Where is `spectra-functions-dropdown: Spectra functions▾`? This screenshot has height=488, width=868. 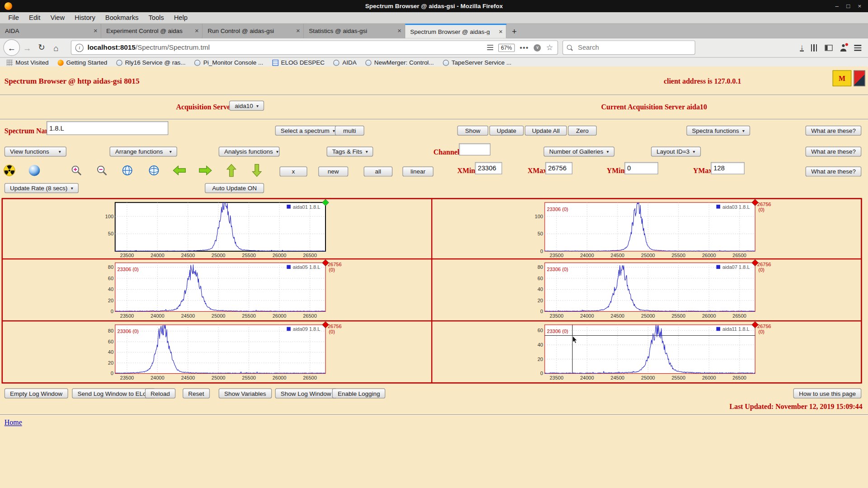
spectra-functions-dropdown: Spectra functions▾ is located at coordinates (718, 131).